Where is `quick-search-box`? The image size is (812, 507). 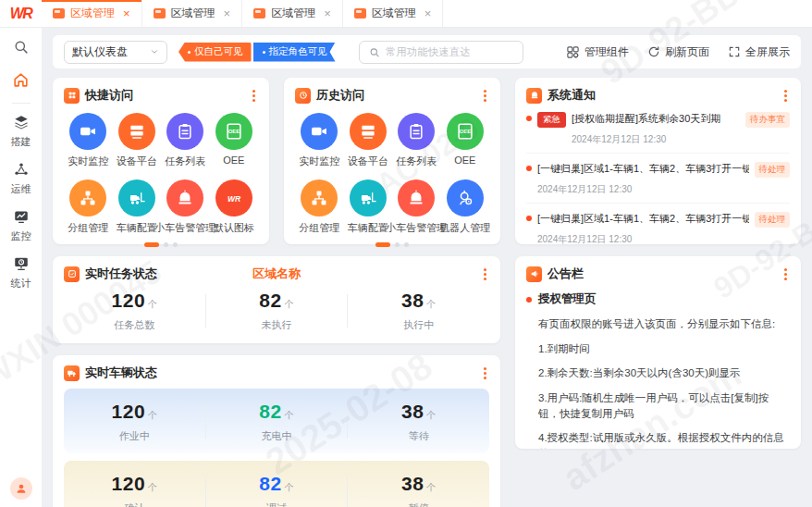
quick-search-box is located at coordinates (441, 52).